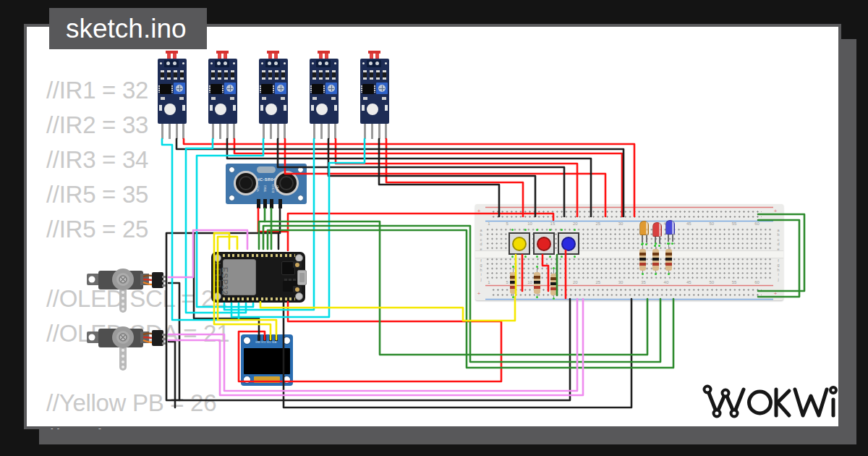 This screenshot has height=456, width=868. I want to click on red-led, so click(657, 231).